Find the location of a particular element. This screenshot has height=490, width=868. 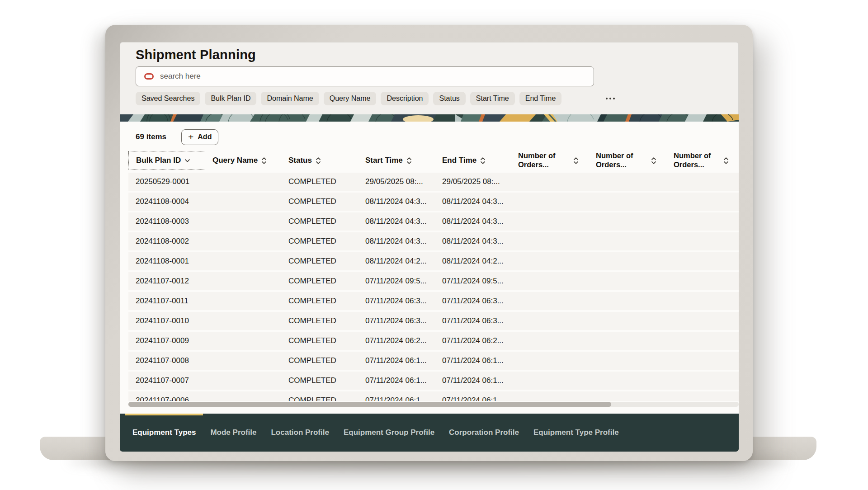

chips-overflow-button is located at coordinates (610, 99).